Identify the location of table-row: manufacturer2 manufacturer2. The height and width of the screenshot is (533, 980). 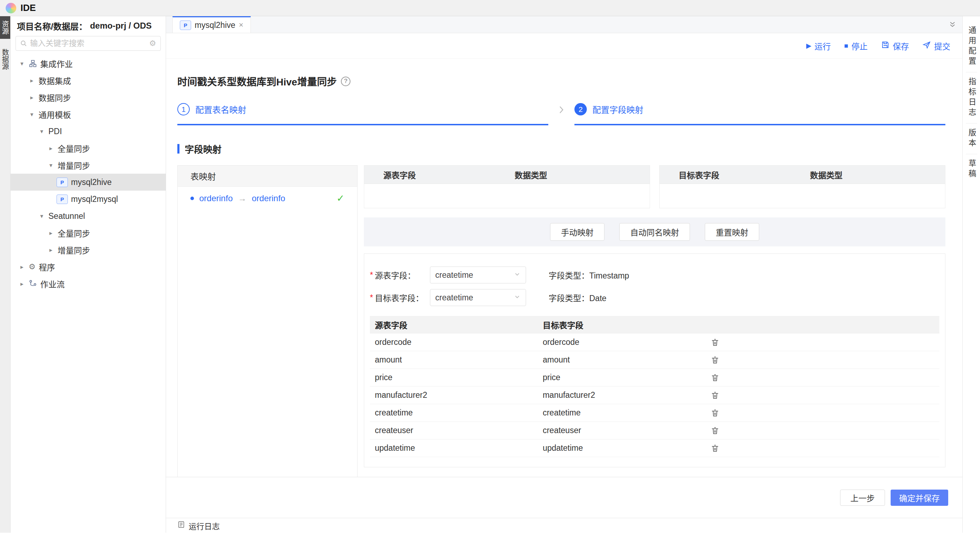
(654, 395).